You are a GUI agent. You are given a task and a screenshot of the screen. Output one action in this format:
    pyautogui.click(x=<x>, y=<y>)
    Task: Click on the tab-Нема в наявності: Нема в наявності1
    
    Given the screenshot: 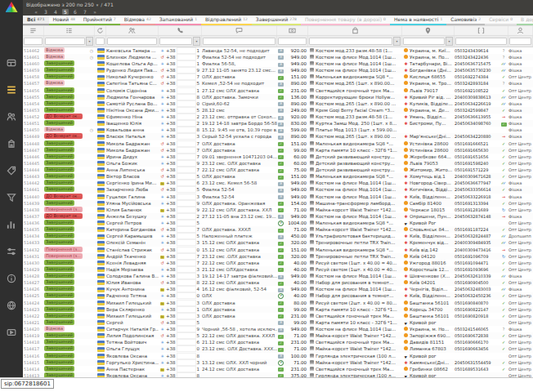 What is the action you would take?
    pyautogui.click(x=419, y=20)
    